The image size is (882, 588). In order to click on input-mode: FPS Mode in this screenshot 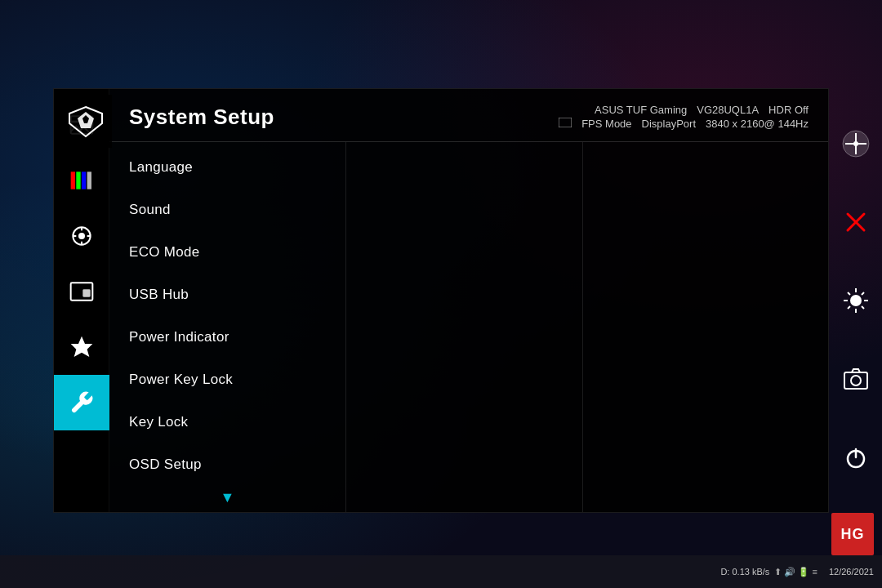, I will do `click(606, 124)`.